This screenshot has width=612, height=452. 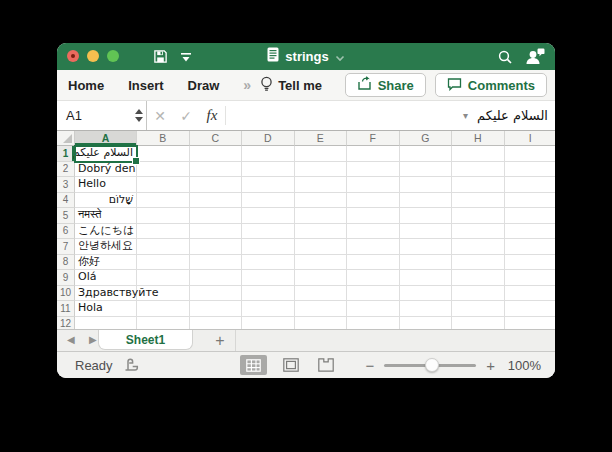 I want to click on cell-H10, so click(x=478, y=294).